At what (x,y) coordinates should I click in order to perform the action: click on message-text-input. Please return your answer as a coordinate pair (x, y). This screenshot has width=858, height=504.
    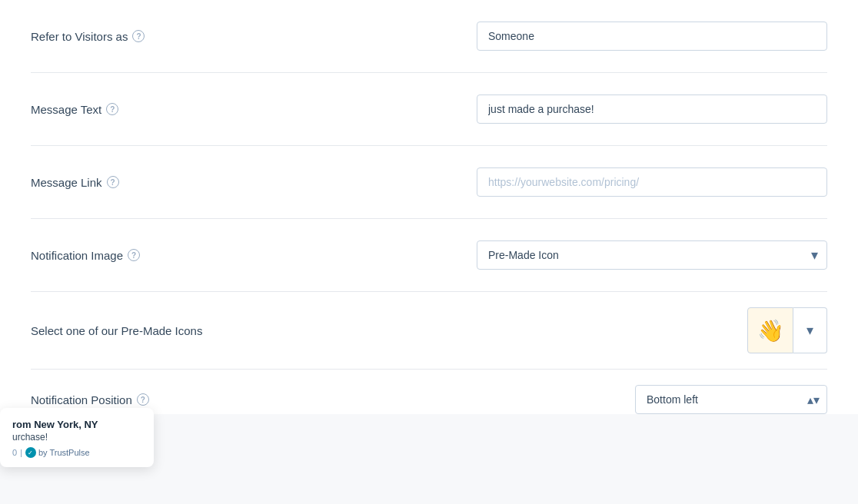
    Looking at the image, I should click on (652, 109).